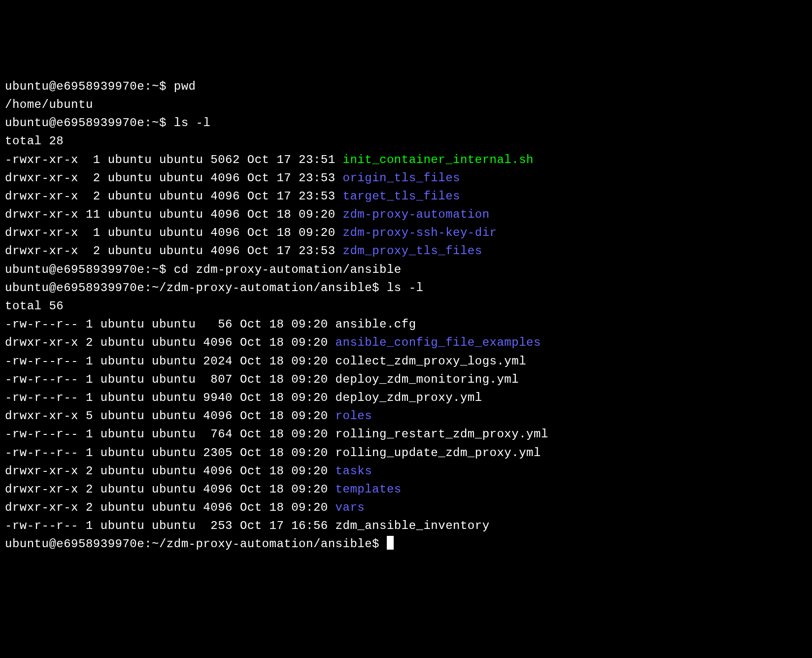 The width and height of the screenshot is (812, 658). Describe the element at coordinates (413, 251) in the screenshot. I see `file-entry-name: zdm_proxy_tls_files` at that location.